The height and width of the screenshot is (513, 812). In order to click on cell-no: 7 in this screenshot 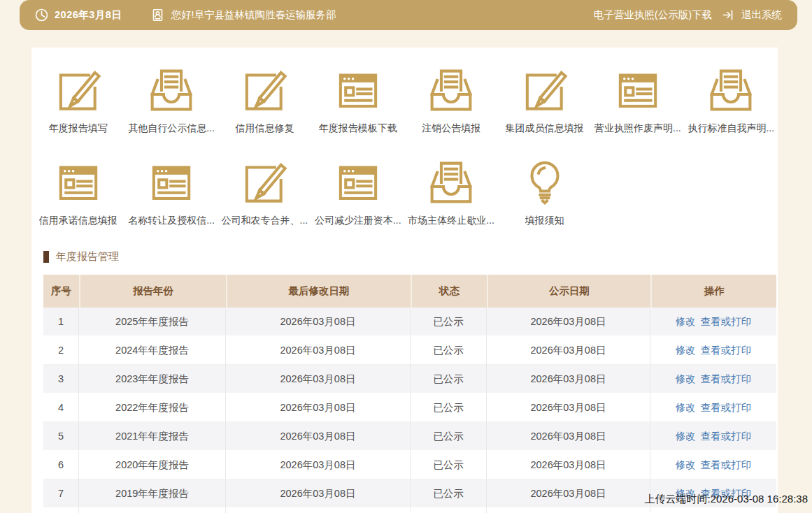, I will do `click(62, 493)`.